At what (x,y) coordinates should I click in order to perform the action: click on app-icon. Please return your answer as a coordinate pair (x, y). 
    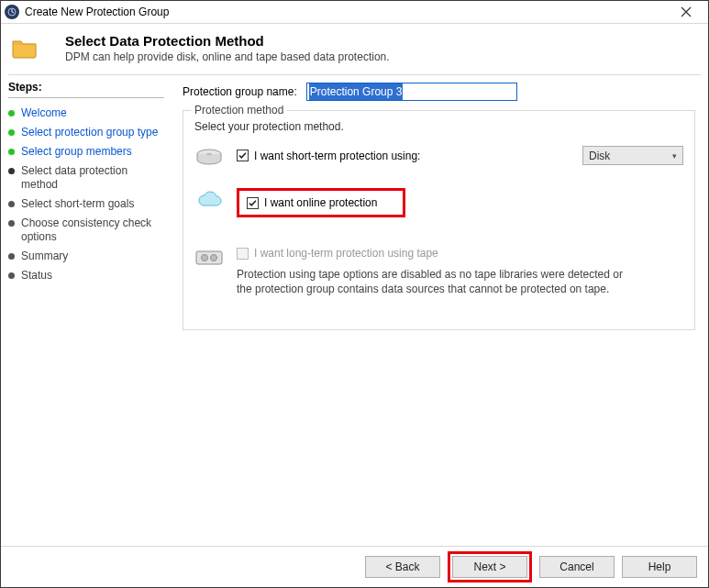
    Looking at the image, I should click on (12, 12).